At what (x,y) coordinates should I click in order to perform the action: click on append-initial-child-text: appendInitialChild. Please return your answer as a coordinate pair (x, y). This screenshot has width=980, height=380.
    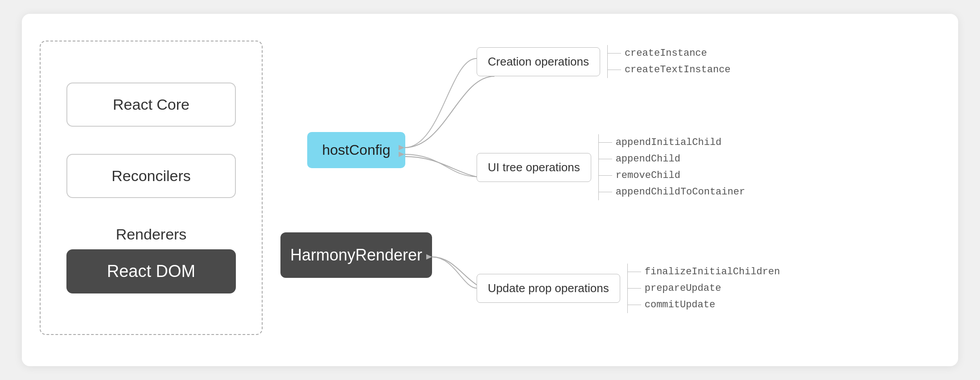
    Looking at the image, I should click on (667, 143).